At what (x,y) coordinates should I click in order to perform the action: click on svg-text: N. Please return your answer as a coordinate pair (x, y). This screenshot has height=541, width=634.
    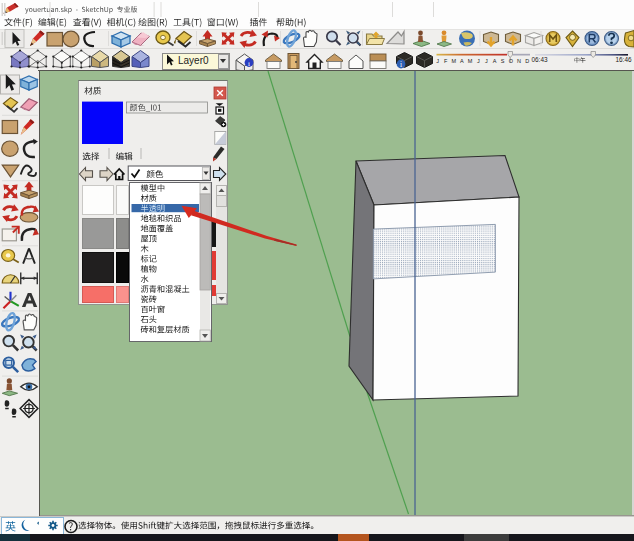
    Looking at the image, I should click on (519, 61).